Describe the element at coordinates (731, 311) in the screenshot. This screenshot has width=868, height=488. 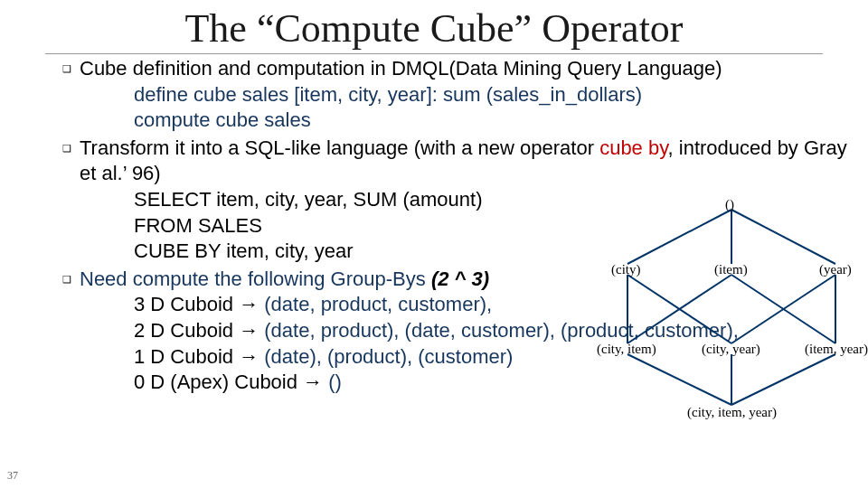
I see `lattice-lines-icon` at that location.